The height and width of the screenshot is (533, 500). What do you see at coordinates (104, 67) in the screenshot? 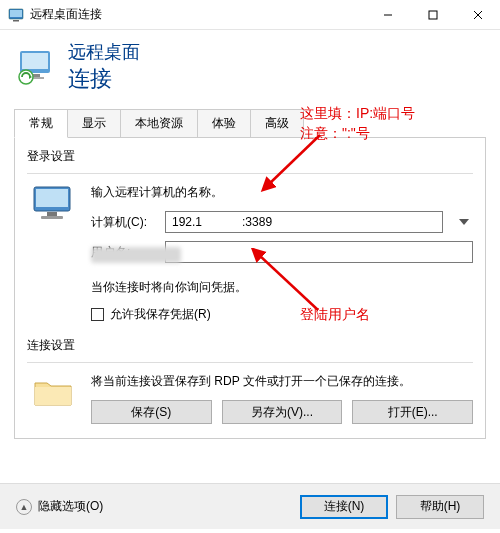
I see `header-text: 远程桌面 连接` at bounding box center [104, 67].